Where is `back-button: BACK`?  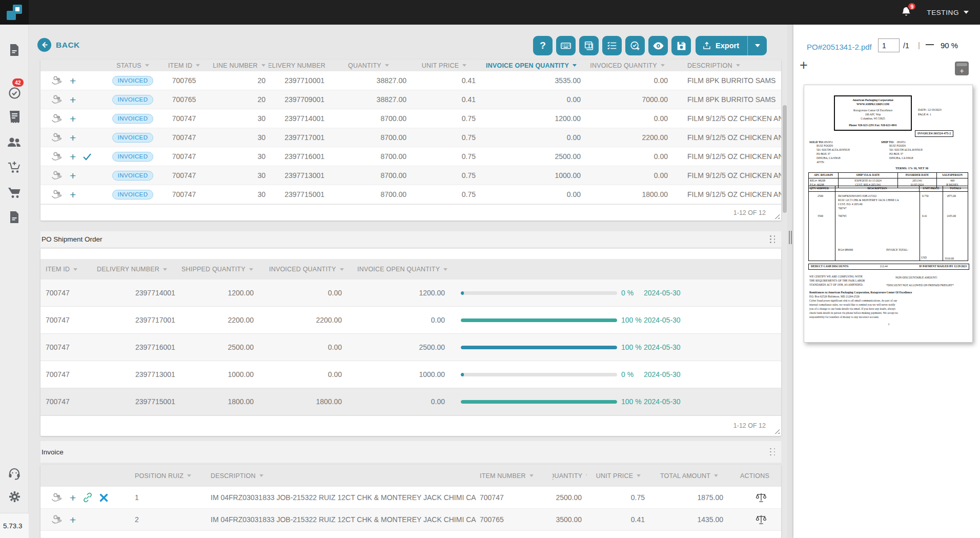 back-button: BACK is located at coordinates (58, 45).